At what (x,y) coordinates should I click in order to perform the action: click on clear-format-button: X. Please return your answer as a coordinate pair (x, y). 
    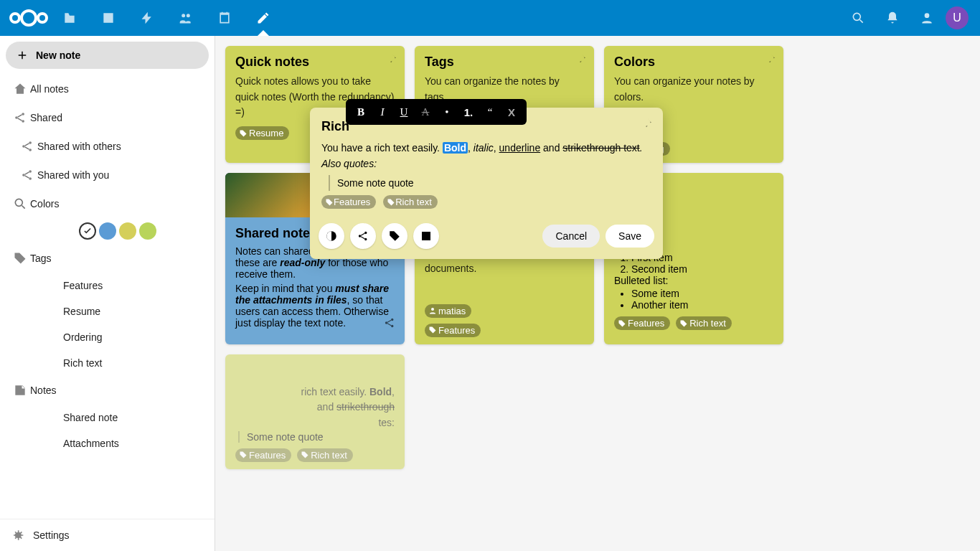
    Looking at the image, I should click on (512, 112).